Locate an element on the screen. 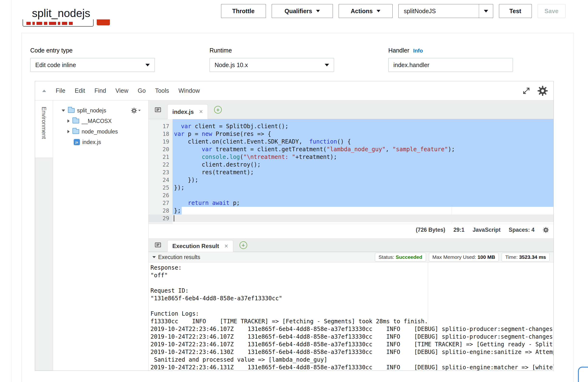  actions-button: Actions is located at coordinates (366, 11).